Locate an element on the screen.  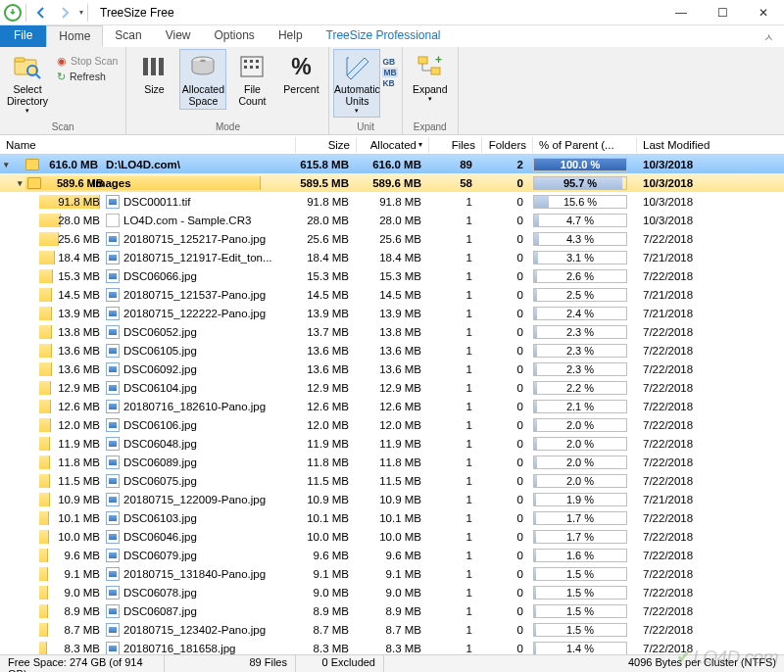
tree-file-row: 10.0 MBDSC06046.jpg10.0 MB10.0 MB101.7 %… is located at coordinates (392, 537).